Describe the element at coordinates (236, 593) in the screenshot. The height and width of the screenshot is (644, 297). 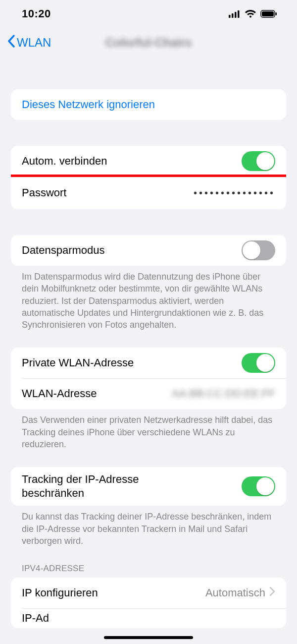
I see `configure-ip-value: Automatisch` at that location.